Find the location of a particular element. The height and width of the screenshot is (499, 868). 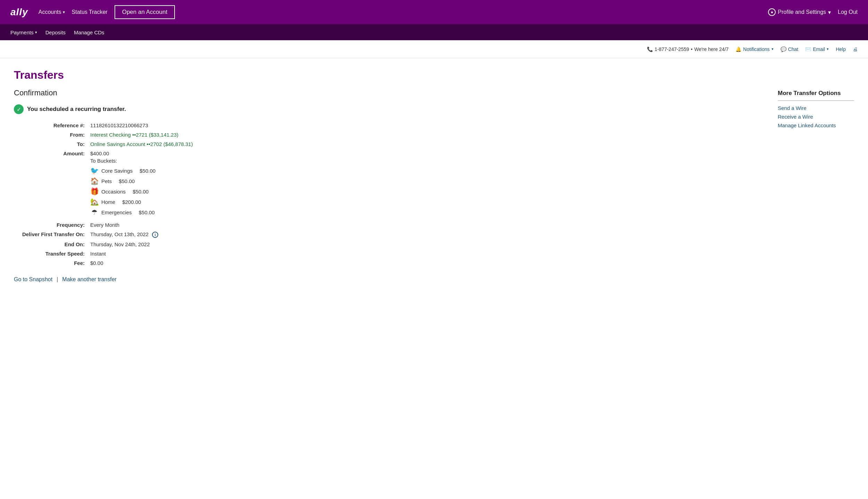

notifications-link: 🔔 Notifications ▾ is located at coordinates (755, 49).